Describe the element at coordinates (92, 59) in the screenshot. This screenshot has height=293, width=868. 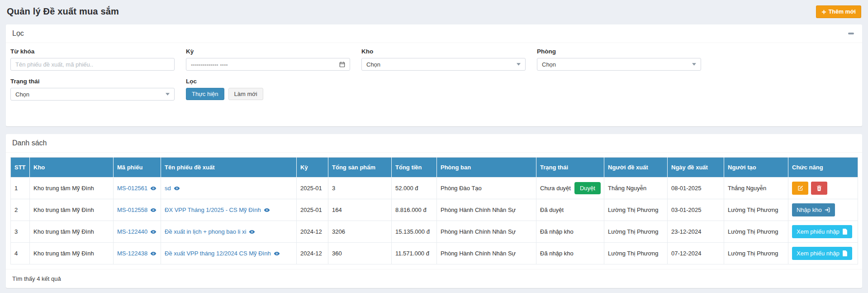
I see `keyword-field-group: Từ khóa` at that location.